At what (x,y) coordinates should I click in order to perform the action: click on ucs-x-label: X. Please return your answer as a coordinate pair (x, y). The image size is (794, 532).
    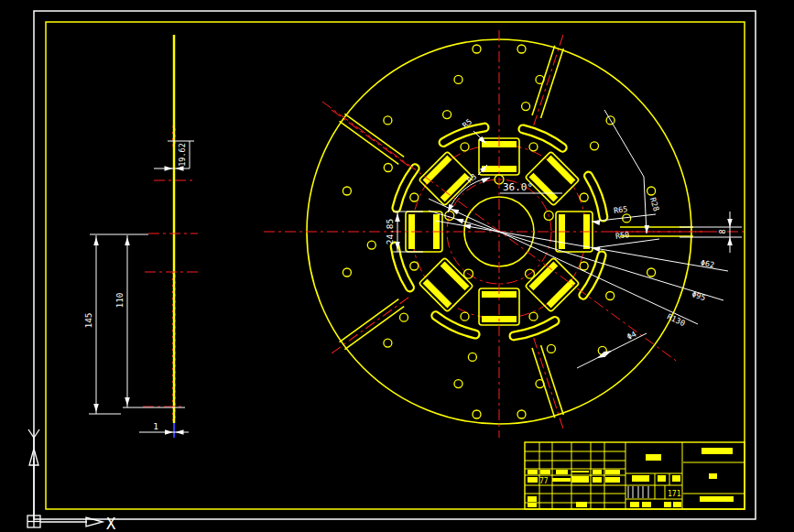
    Looking at the image, I should click on (112, 524).